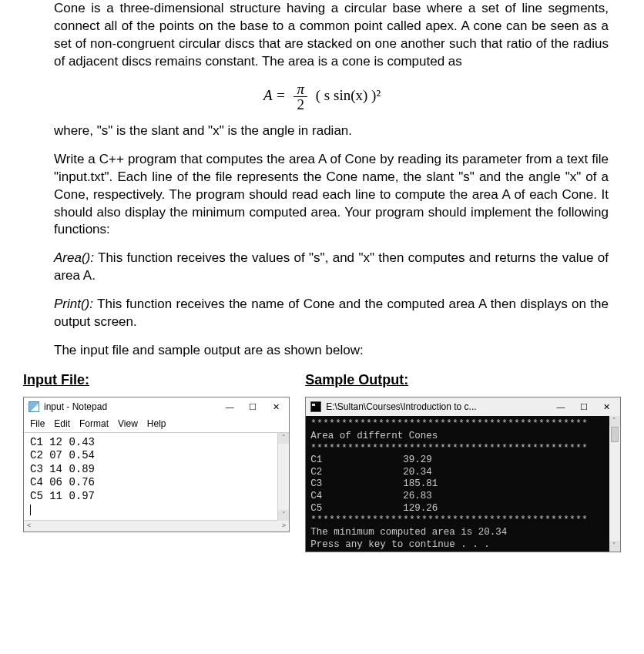 Image resolution: width=644 pixels, height=654 pixels. What do you see at coordinates (463, 437) in the screenshot?
I see `console-header: Area of differnt Cones` at bounding box center [463, 437].